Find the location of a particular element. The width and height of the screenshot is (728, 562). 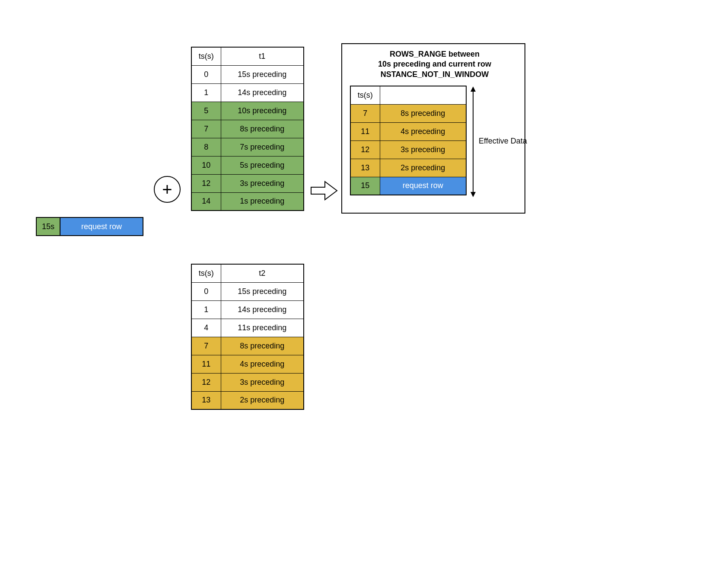

t1-val: 8s preceding is located at coordinates (262, 129).